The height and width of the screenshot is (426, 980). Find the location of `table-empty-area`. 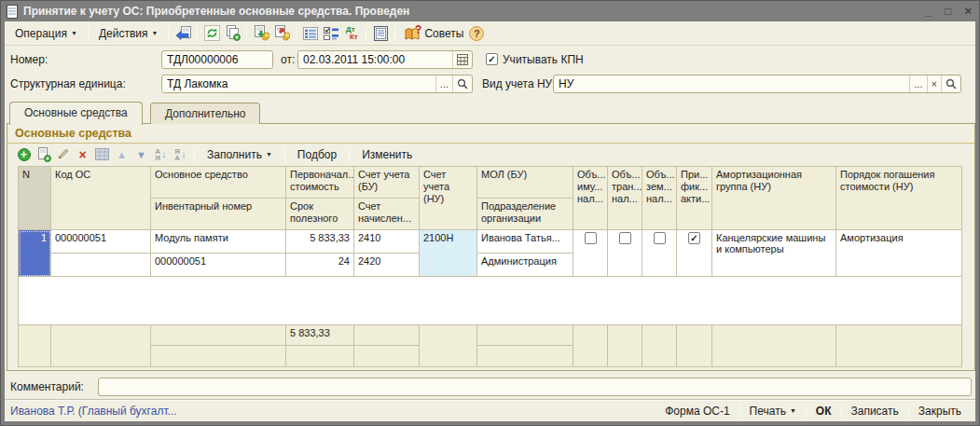

table-empty-area is located at coordinates (490, 301).